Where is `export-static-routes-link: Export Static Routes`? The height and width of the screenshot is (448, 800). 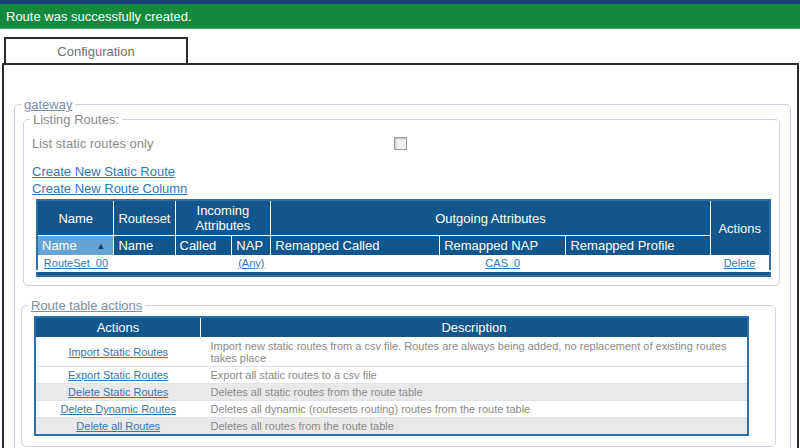 export-static-routes-link: Export Static Routes is located at coordinates (118, 375).